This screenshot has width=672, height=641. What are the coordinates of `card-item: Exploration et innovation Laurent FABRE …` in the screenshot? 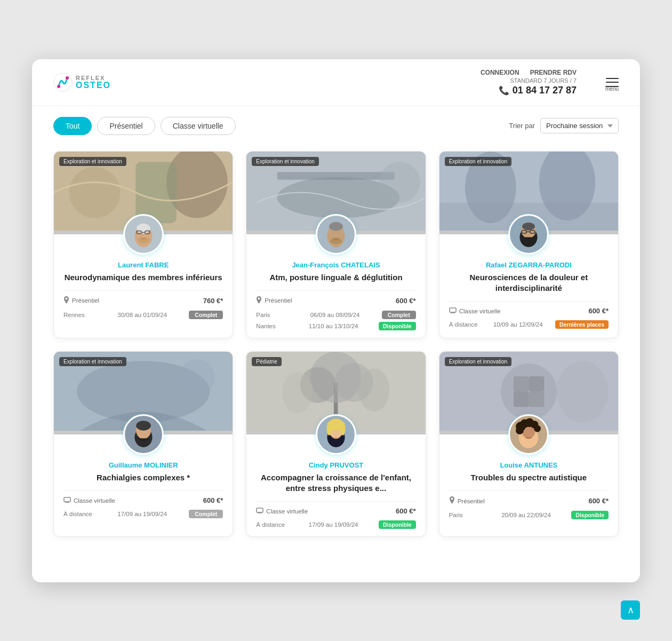 It's located at (143, 244).